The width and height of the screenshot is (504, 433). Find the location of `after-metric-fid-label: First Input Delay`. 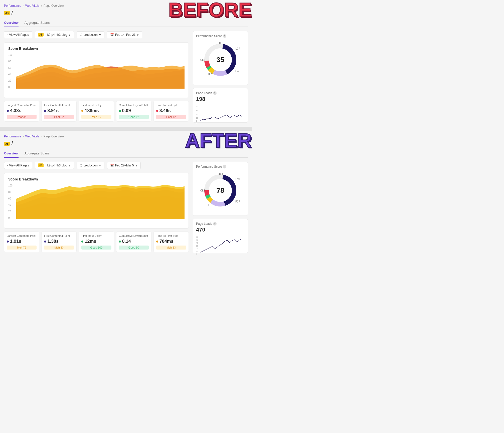

after-metric-fid-label: First Input Delay is located at coordinates (96, 236).